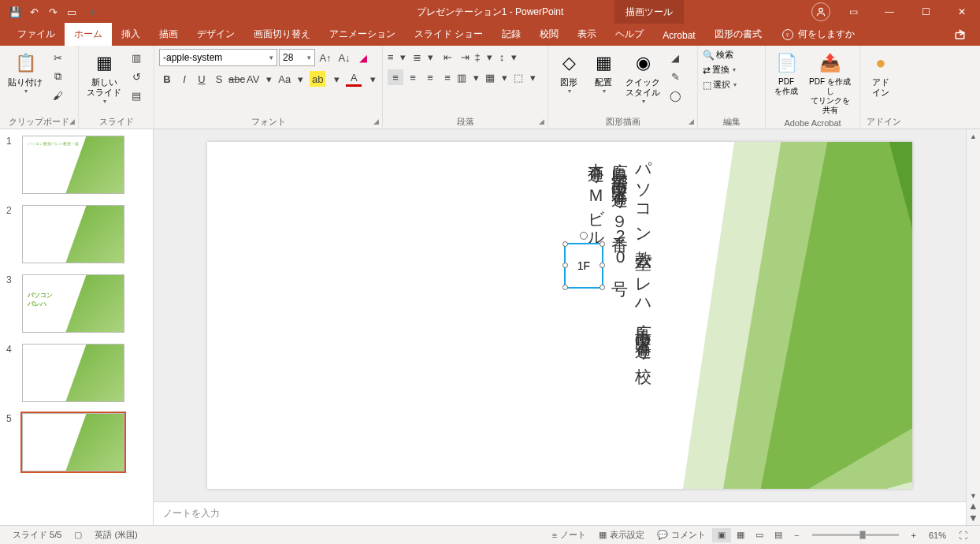  What do you see at coordinates (15, 12) in the screenshot?
I see `save-icon: 💾` at bounding box center [15, 12].